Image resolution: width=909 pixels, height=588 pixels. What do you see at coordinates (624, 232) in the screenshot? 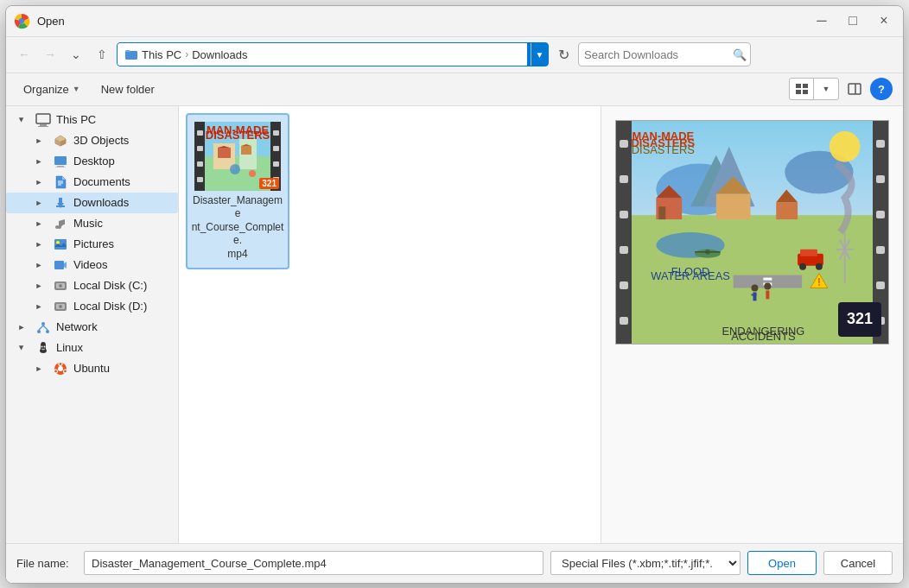
I see `preview-holes-left` at bounding box center [624, 232].